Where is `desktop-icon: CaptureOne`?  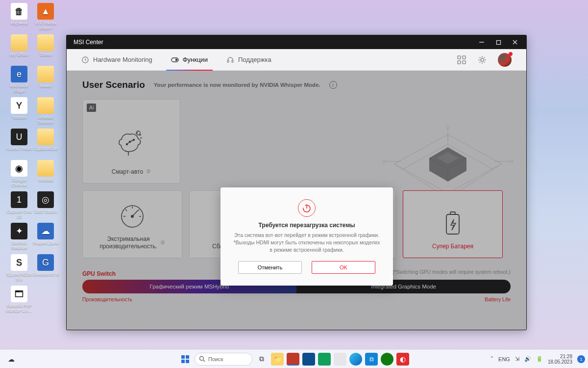 desktop-icon: CaptureOne is located at coordinates (46, 140).